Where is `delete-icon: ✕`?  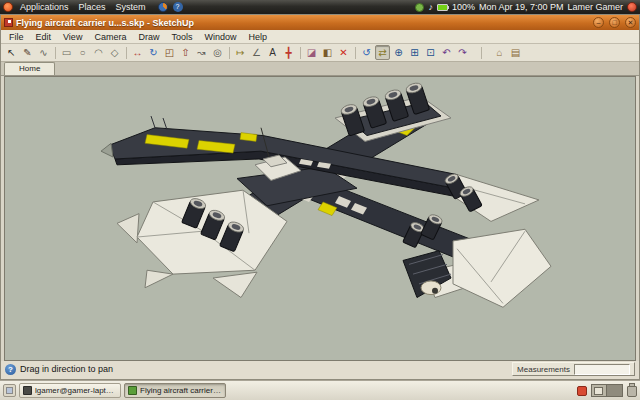
delete-icon: ✕ is located at coordinates (343, 53).